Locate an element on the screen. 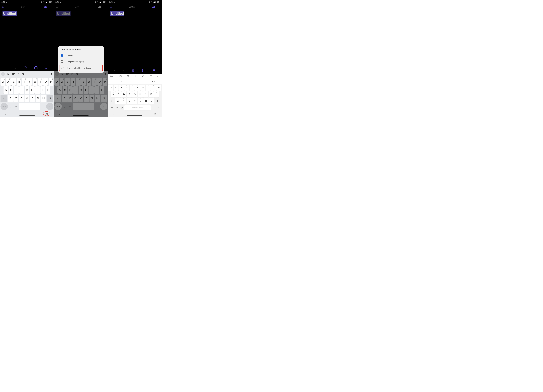  period-key: !. is located at coordinates (153, 108).